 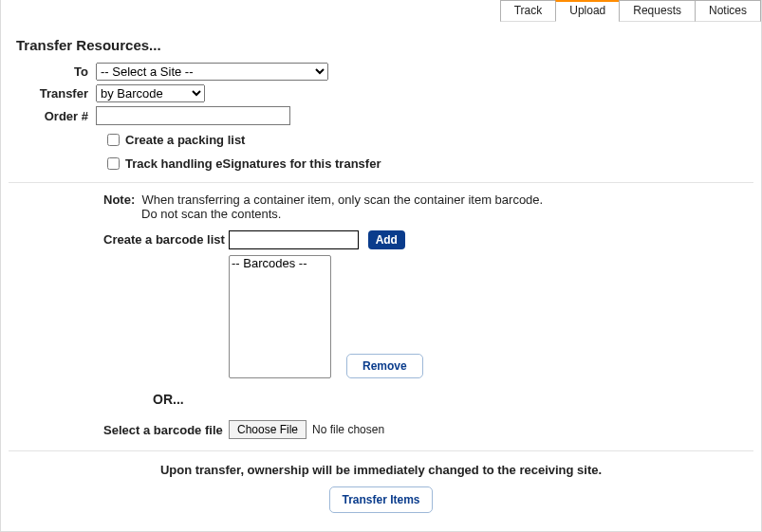 I want to click on choose-file-button: Choose File, so click(x=268, y=430).